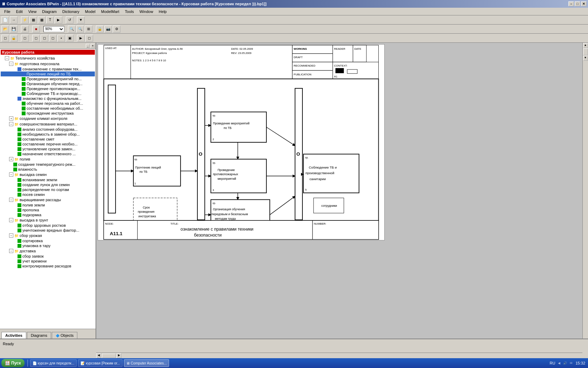 This screenshot has height=368, width=588. Describe the element at coordinates (48, 69) in the screenshot. I see `tree-item: ознакомление с правилами тех...` at that location.